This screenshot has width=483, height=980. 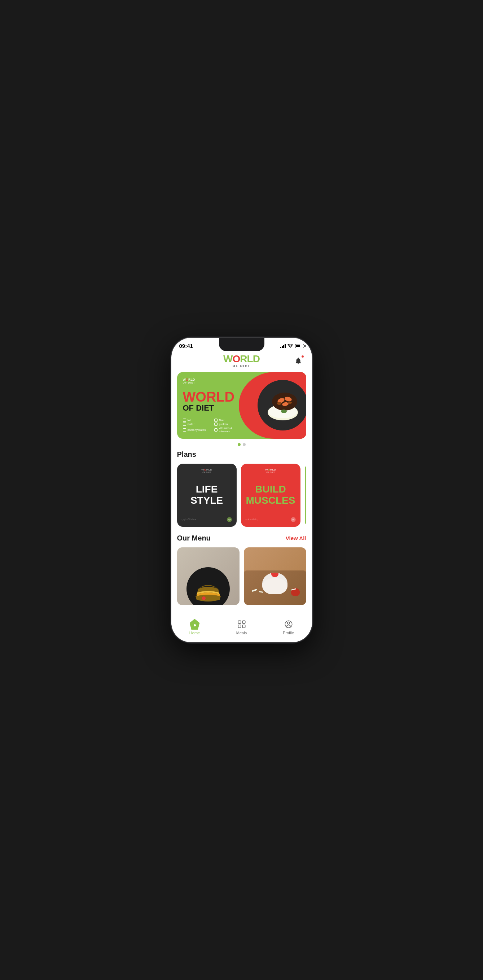 I want to click on home-tab-label: Home, so click(x=195, y=633).